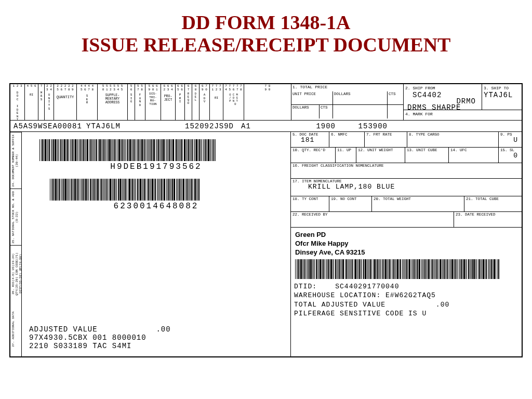 The image size is (532, 399). What do you see at coordinates (453, 135) in the screenshot?
I see `f8-lbl: 8. TYPE CARGO` at bounding box center [453, 135].